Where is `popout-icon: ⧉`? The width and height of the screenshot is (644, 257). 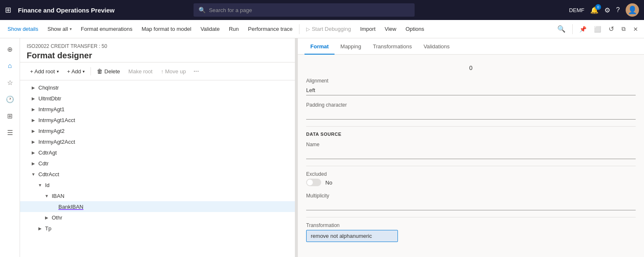
popout-icon: ⧉ is located at coordinates (624, 29).